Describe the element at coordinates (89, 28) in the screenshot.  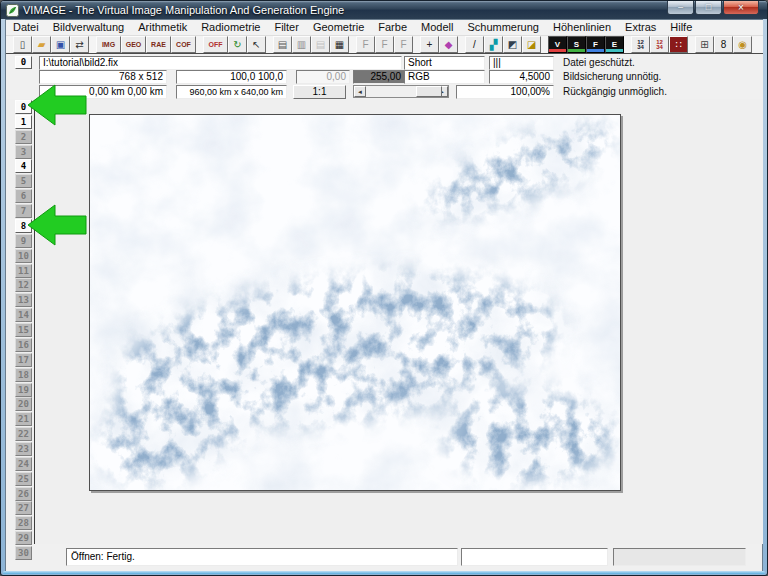
I see `menu-bildverwaltung: Bildverwaltung` at that location.